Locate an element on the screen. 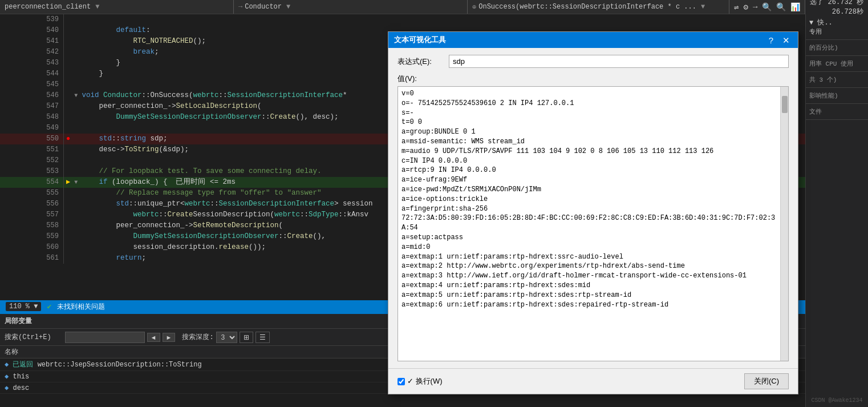 This screenshot has width=868, height=407. timing1: 选了 26.732 秒 is located at coordinates (837, 3).